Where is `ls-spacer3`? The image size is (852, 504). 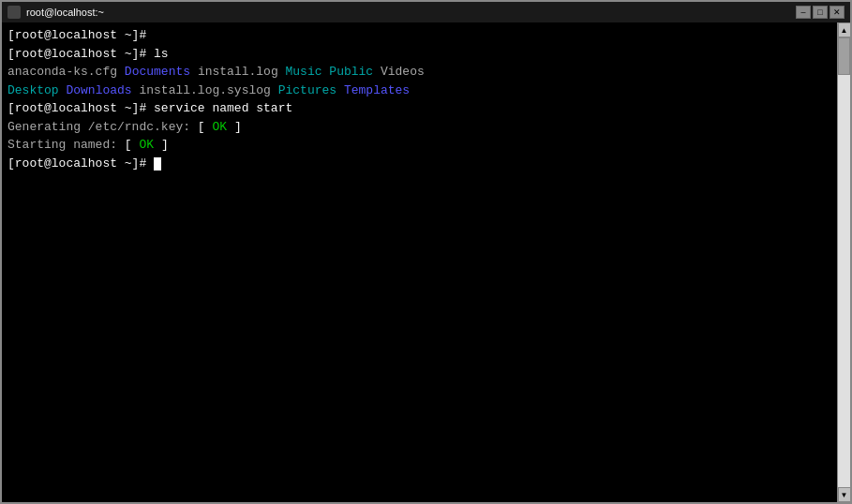 ls-spacer3 is located at coordinates (282, 71).